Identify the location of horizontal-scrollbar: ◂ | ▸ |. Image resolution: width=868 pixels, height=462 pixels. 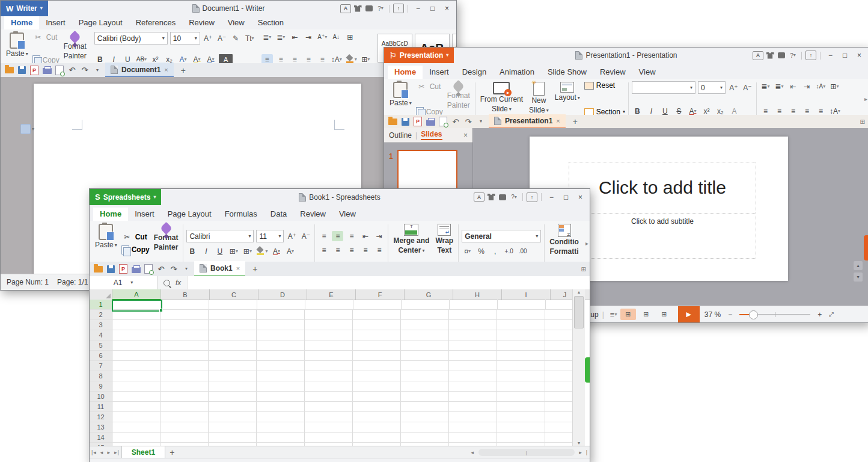
(530, 452).